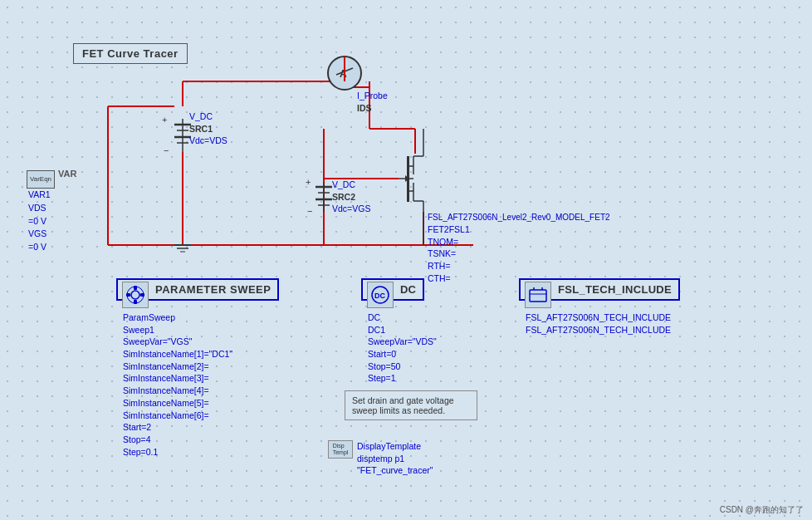 The image size is (812, 520). What do you see at coordinates (208, 129) in the screenshot?
I see `vdc-src1-label: V_DC SRC1 Vdc=VDS` at bounding box center [208, 129].